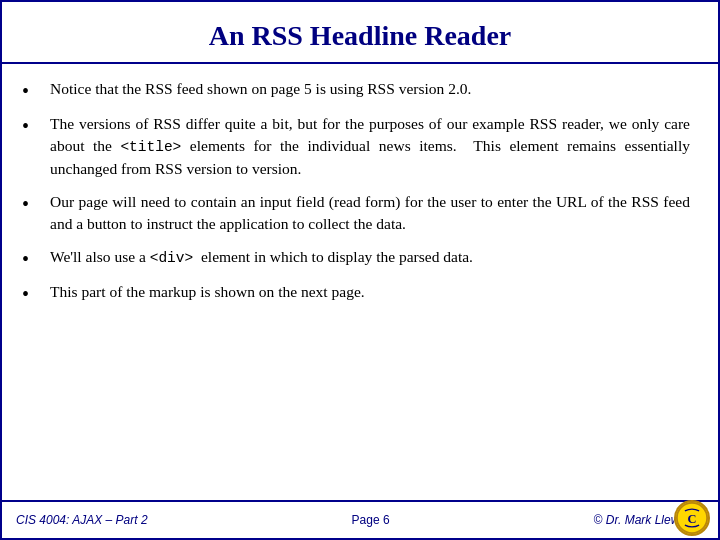 This screenshot has width=720, height=540. What do you see at coordinates (356, 90) in the screenshot?
I see `bullet-item-1: • Notice that the RSS feed shown on page…` at bounding box center [356, 90].